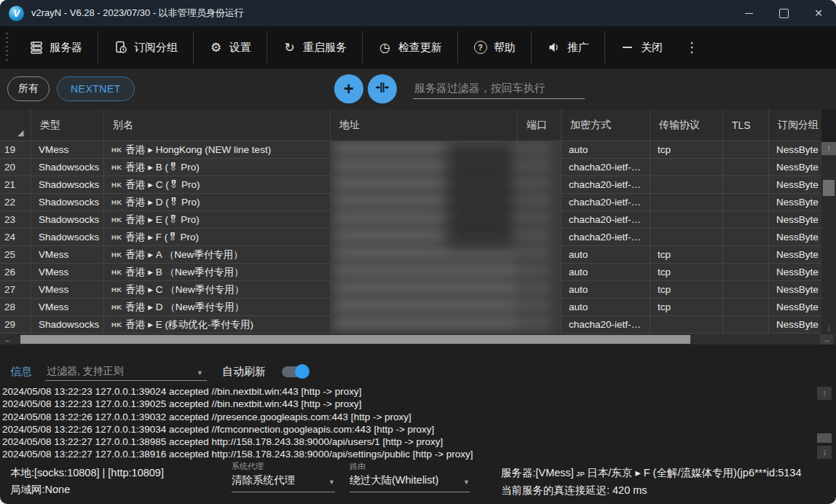  Describe the element at coordinates (784, 13) in the screenshot. I see `window-controls: ✕` at that location.